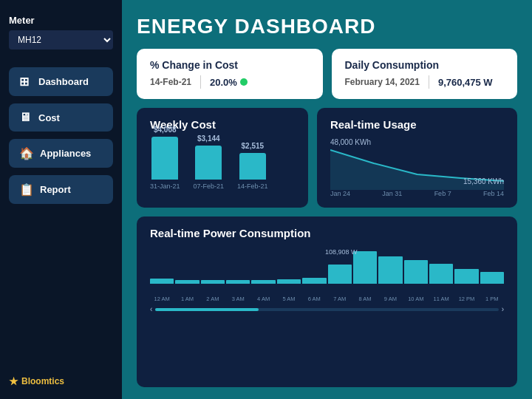 The height and width of the screenshot is (399, 532). What do you see at coordinates (230, 74) in the screenshot?
I see `cost-change-card: % Change in Cost 14-Feb-21 20.0%` at bounding box center [230, 74].